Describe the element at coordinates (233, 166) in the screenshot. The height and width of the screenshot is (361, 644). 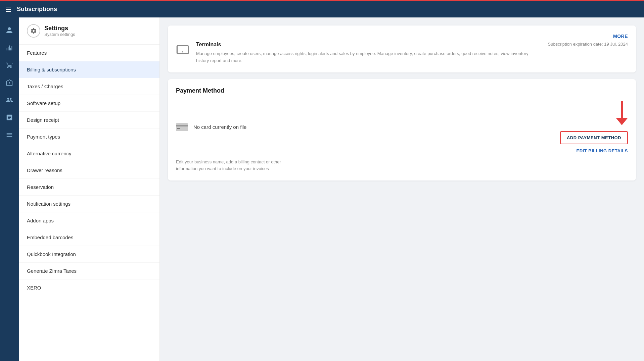
I see `billing-desc: Edit your business name, add a billing c…` at that location.